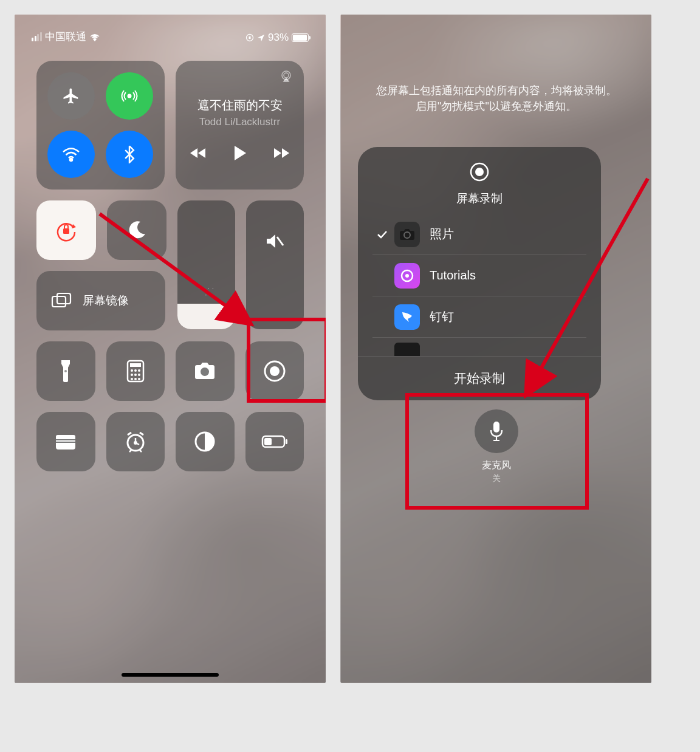  I want to click on dark-mode-button, so click(205, 442).